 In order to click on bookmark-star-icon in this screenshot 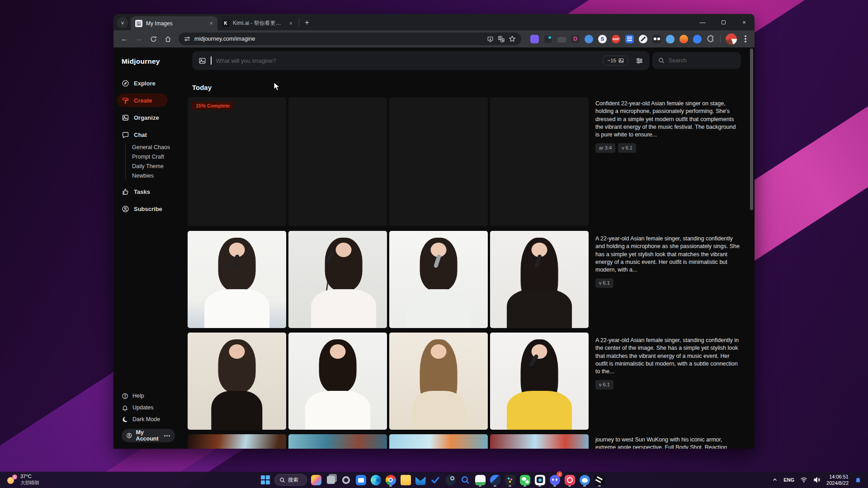, I will do `click(512, 39)`.